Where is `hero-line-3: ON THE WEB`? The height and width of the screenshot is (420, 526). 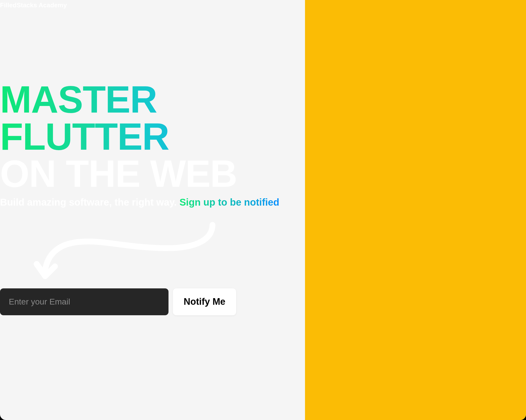 hero-line-3: ON THE WEB is located at coordinates (152, 174).